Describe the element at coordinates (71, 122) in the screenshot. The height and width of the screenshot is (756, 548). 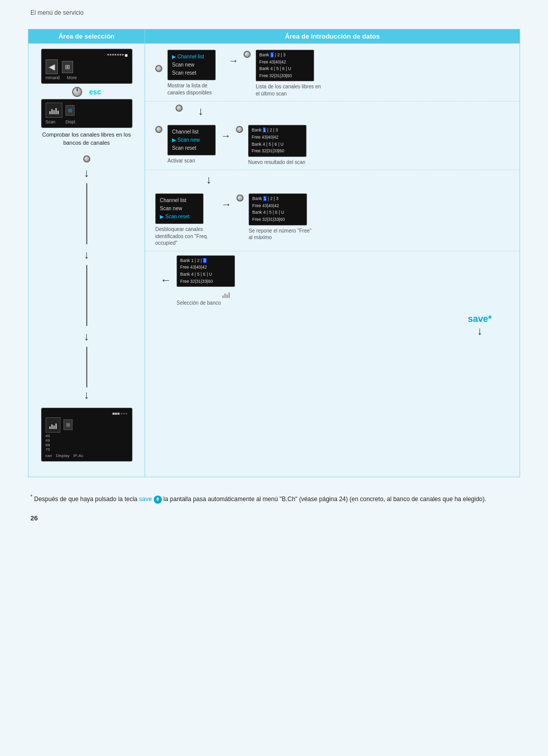
I see `label-displ: Displ.` at that location.